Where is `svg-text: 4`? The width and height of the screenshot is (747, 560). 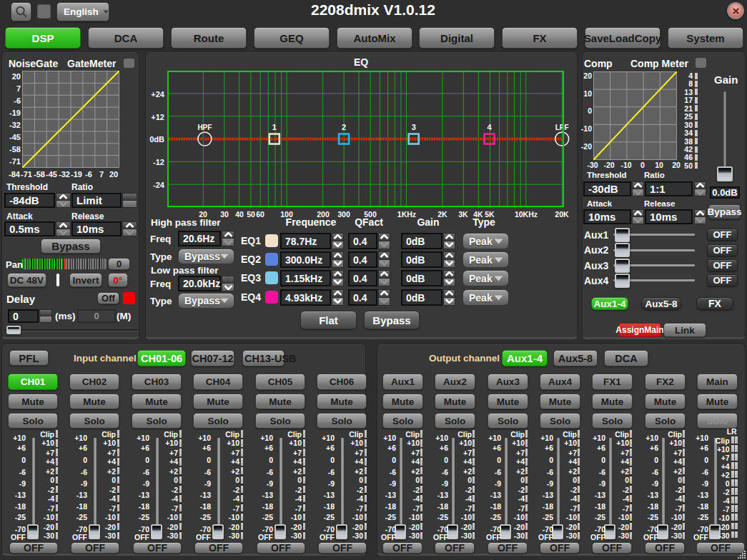
svg-text: 4 is located at coordinates (489, 127).